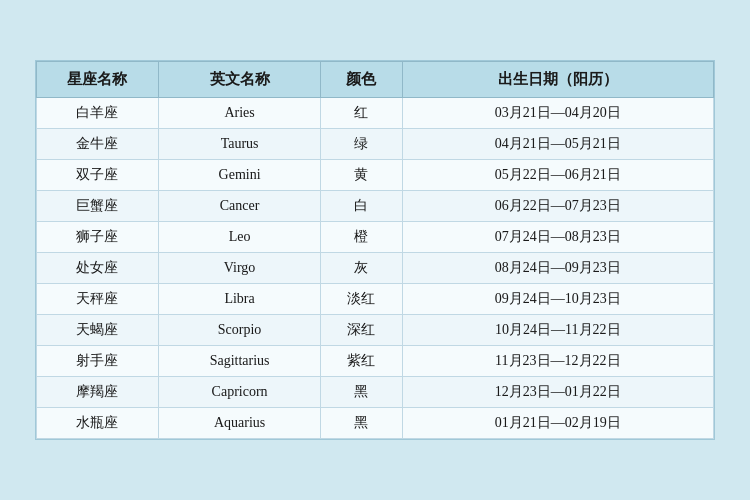 This screenshot has width=750, height=500. What do you see at coordinates (98, 176) in the screenshot?
I see `cell-zh-name: 双子座` at bounding box center [98, 176].